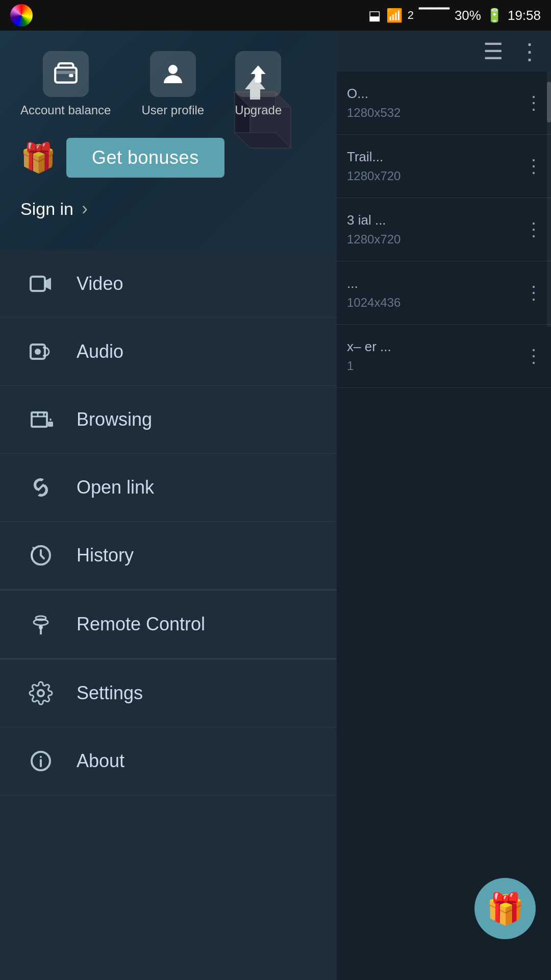 This screenshot has width=551, height=980. I want to click on more-options-icon-1: ⋮, so click(534, 166).